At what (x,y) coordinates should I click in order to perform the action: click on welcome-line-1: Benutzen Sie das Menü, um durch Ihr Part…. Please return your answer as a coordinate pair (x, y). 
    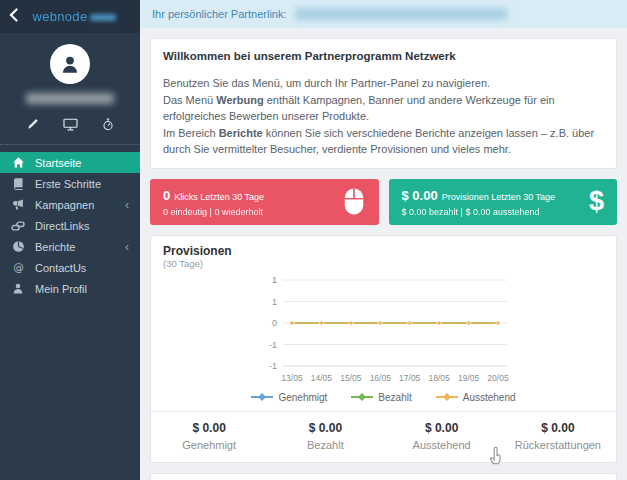
    Looking at the image, I should click on (384, 84).